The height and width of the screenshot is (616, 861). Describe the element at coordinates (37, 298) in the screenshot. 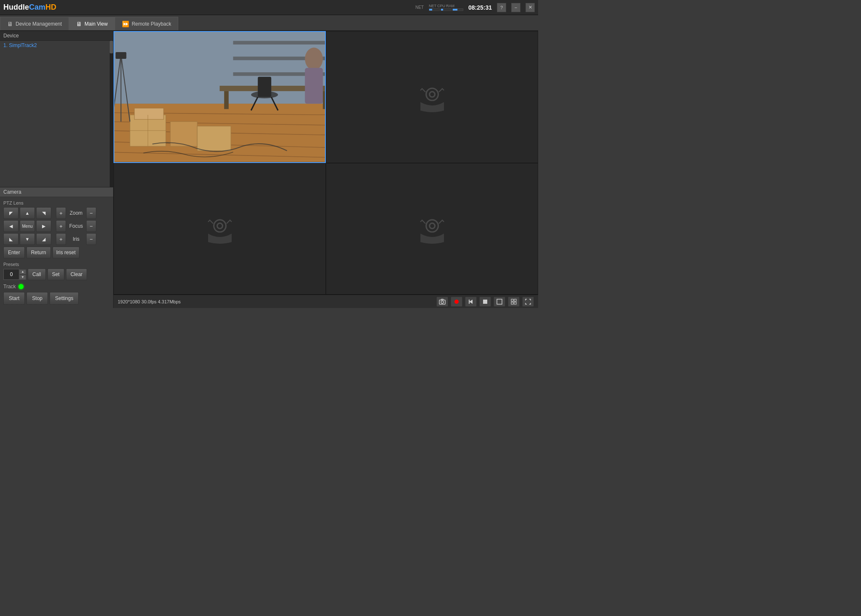

I see `stop-button: Stop` at that location.